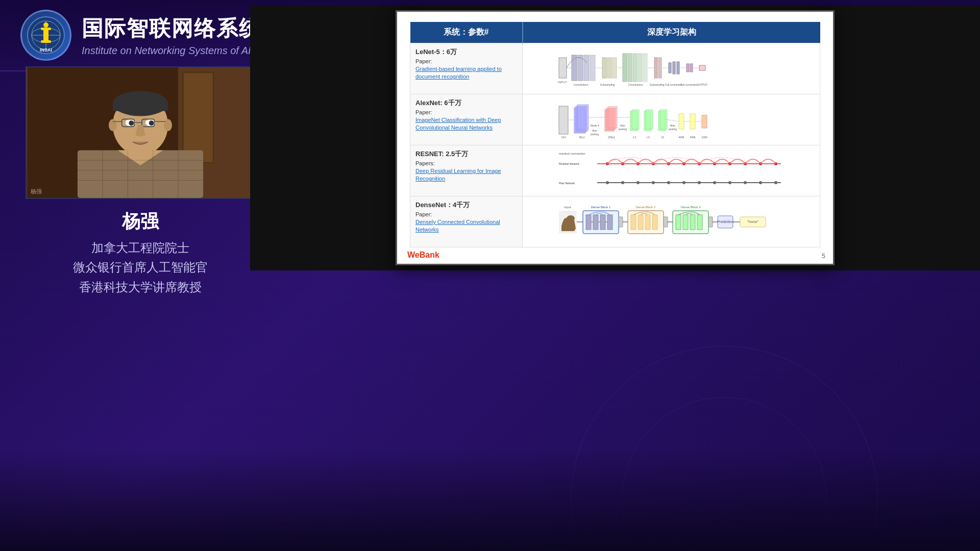  Describe the element at coordinates (413, 255) in the screenshot. I see `webank-we: We` at that location.